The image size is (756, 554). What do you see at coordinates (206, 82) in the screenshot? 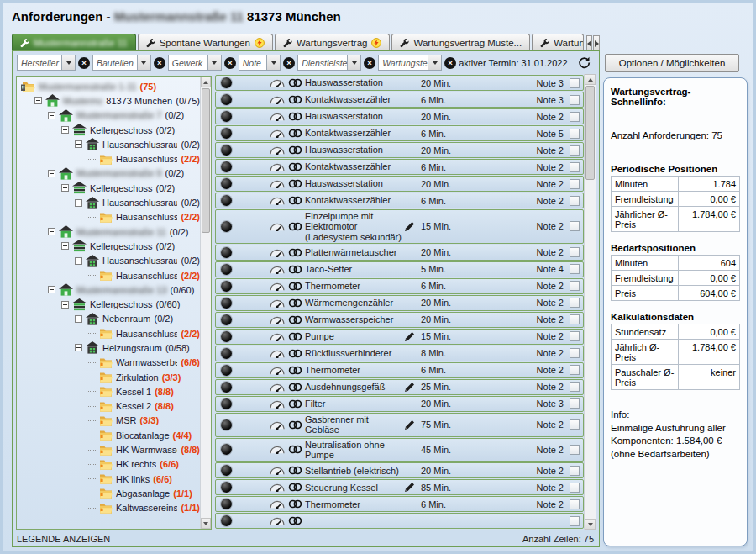
I see `scroll-up-icon` at bounding box center [206, 82].